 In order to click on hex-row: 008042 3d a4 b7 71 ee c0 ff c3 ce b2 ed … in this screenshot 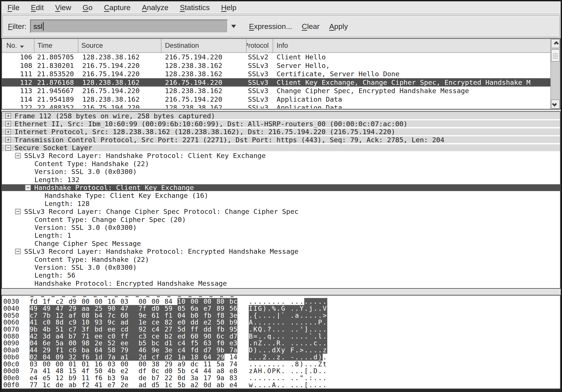, I will do `click(281, 336)`.